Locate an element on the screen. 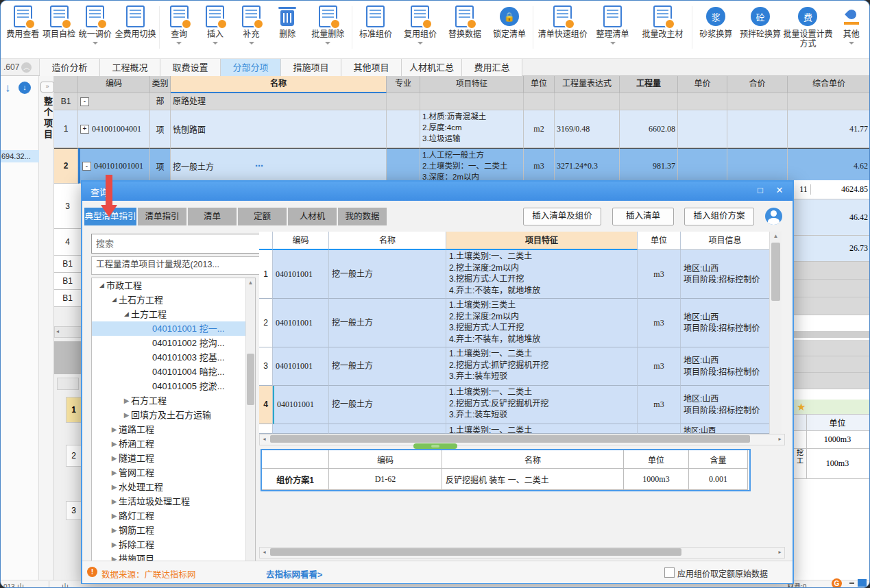 Image resolution: width=870 pixels, height=588 pixels. index-site-link: 去指标网看看> is located at coordinates (294, 574).